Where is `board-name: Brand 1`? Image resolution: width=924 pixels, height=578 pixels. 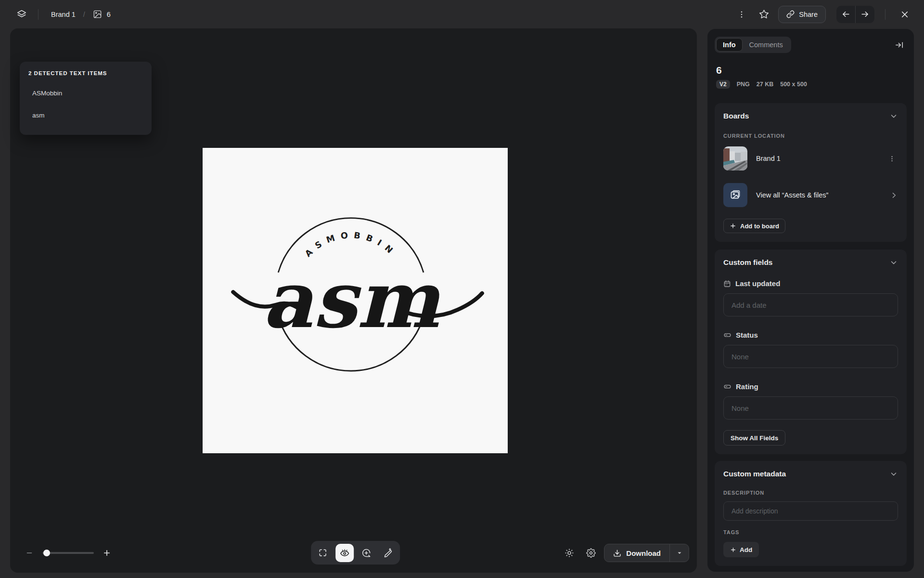 board-name: Brand 1 is located at coordinates (821, 158).